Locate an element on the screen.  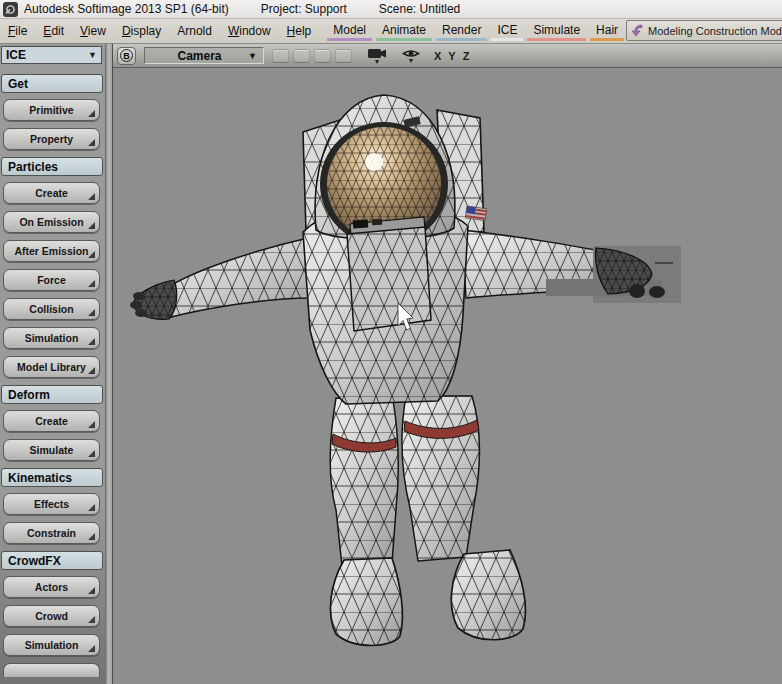
menu-display: Display is located at coordinates (142, 31).